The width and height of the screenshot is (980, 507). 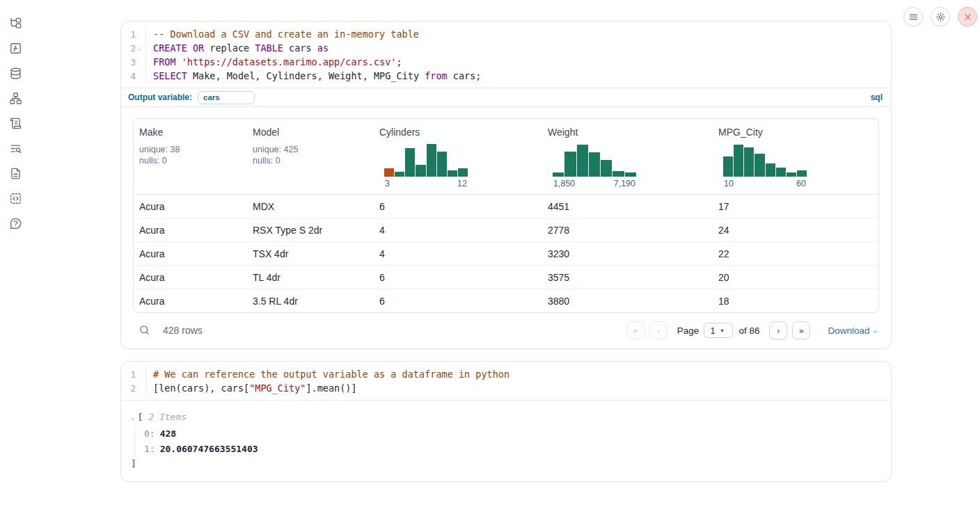 I want to click on column-unique-stat: unique: 425, so click(x=310, y=150).